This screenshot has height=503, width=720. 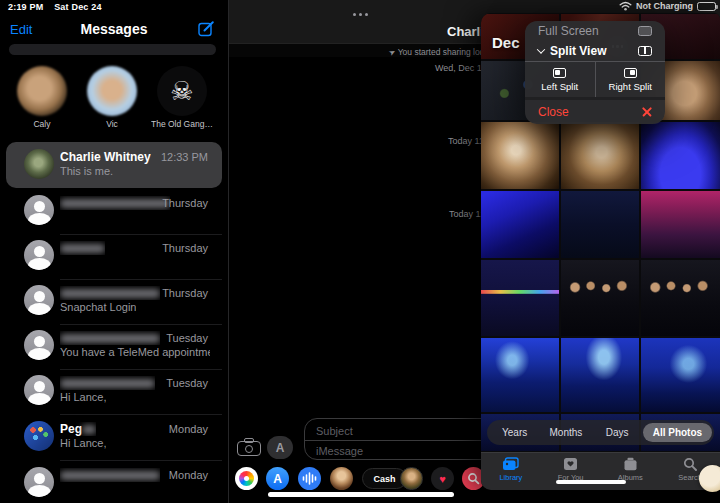 What do you see at coordinates (595, 112) in the screenshot?
I see `menu-item-close: Close` at bounding box center [595, 112].